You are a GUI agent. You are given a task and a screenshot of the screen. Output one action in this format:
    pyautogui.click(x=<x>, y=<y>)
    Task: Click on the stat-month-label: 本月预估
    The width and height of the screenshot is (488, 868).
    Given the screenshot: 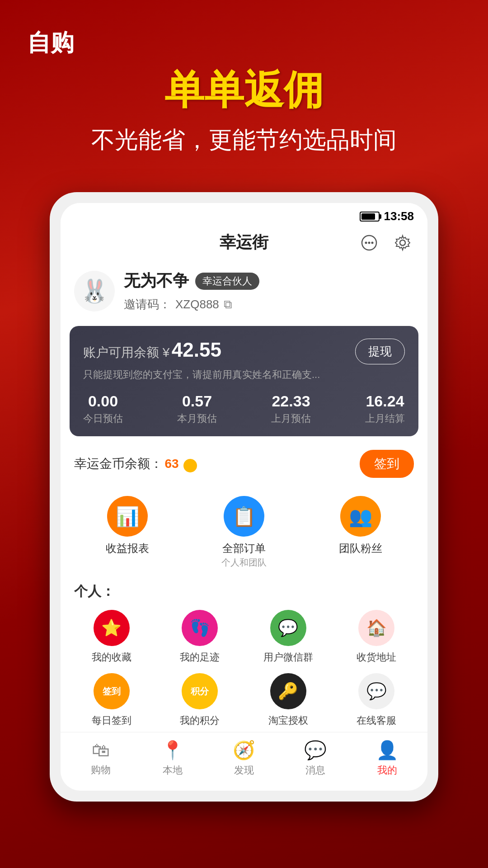 What is the action you would take?
    pyautogui.click(x=197, y=419)
    